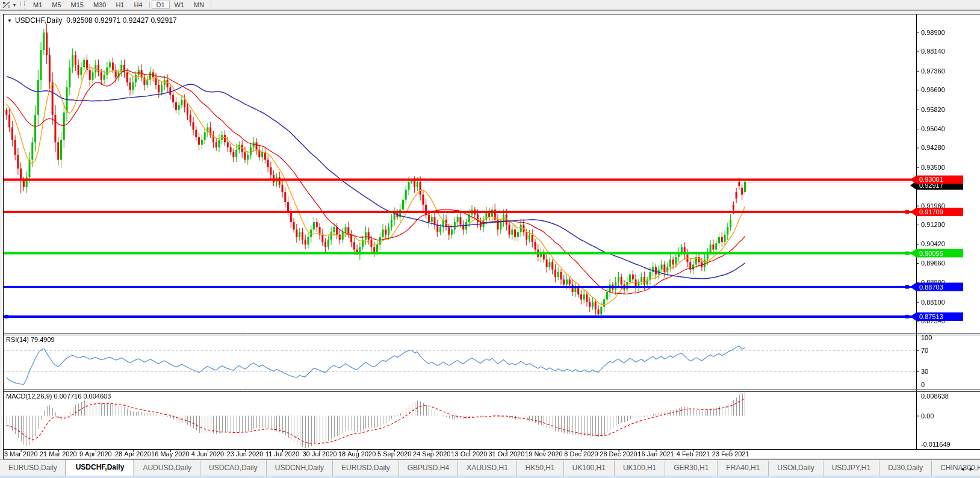 The image size is (980, 478). What do you see at coordinates (122, 20) in the screenshot?
I see `chart-title-ohlc: 0.92508 0.92971 0.92427 0.92917` at bounding box center [122, 20].